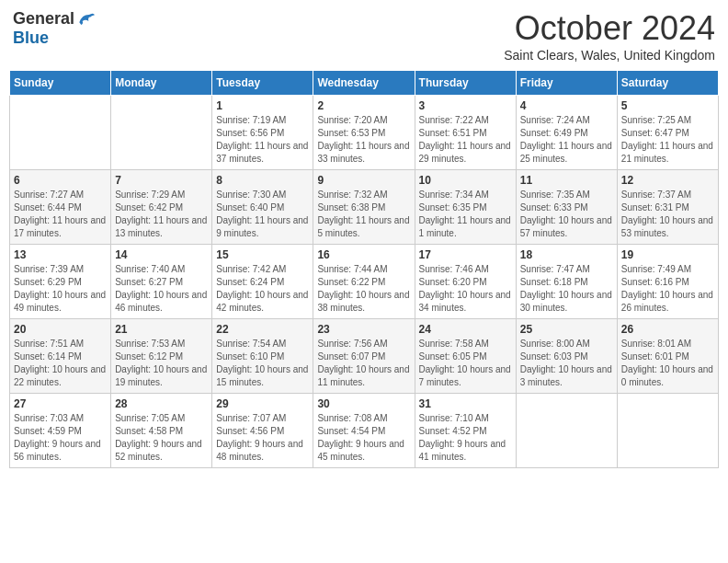 The width and height of the screenshot is (728, 563). I want to click on calendar-day-cell: 23Sunrise: 7:56 AM Sunset: 6:07 PM Dayli…, so click(364, 357).